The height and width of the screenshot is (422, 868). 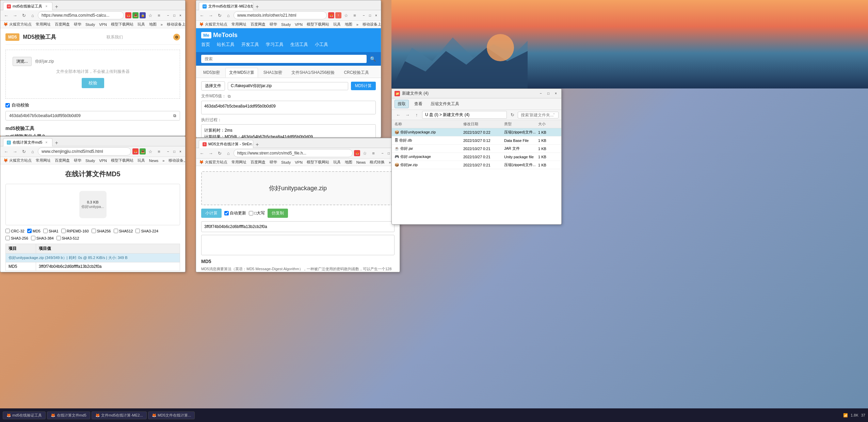 What do you see at coordinates (220, 15) in the screenshot?
I see `refresh-btn-win3: ↻` at bounding box center [220, 15].